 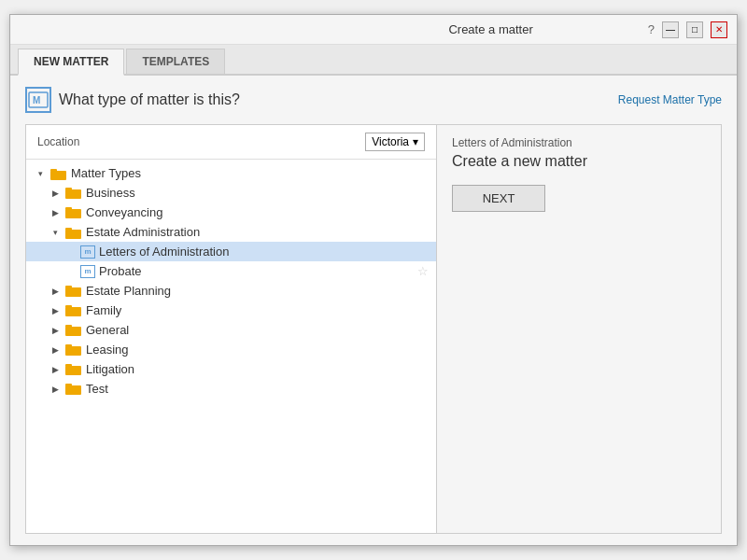 I want to click on tree-item-general: ▶ General, so click(x=232, y=330).